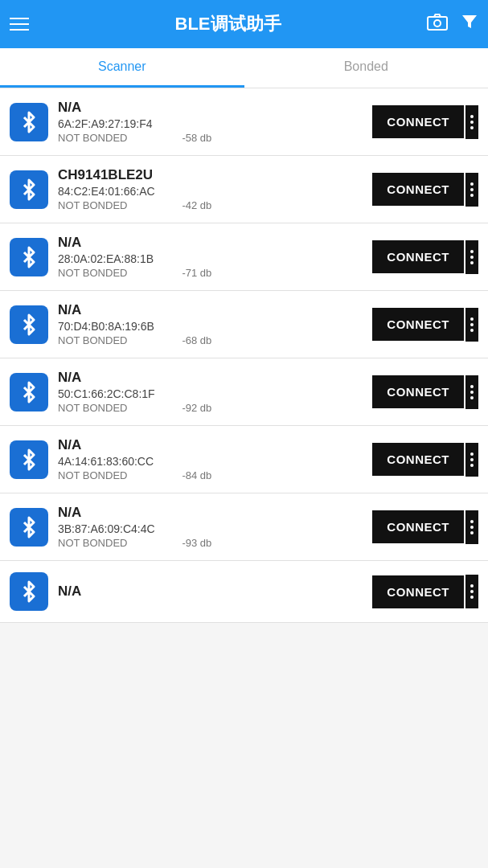  I want to click on device-info-2: N/A28:0A:02:EA:88:1BNOT BONDED-71 db, so click(211, 257).